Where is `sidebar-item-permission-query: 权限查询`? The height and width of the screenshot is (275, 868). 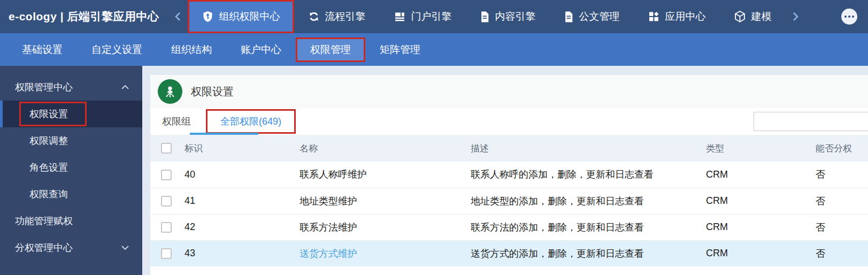 sidebar-item-permission-query: 权限查询 is located at coordinates (71, 194).